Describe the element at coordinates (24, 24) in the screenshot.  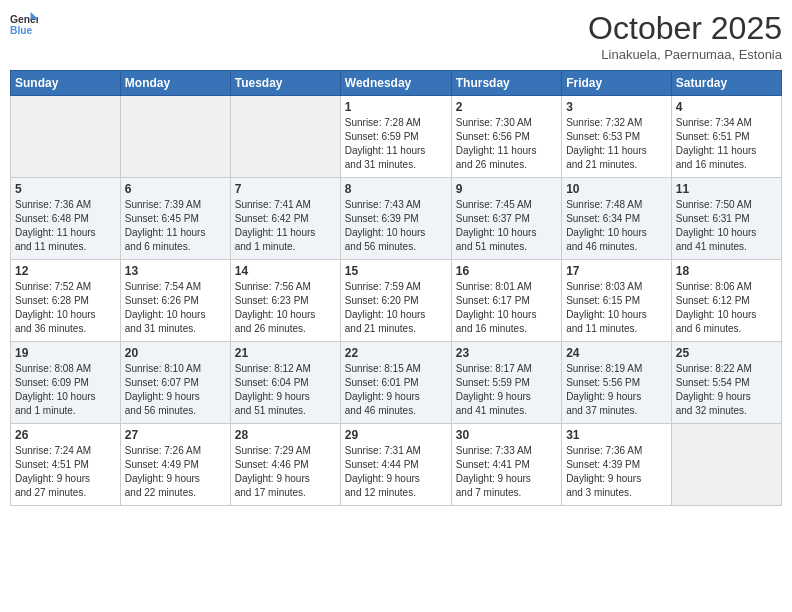
I see `logo-icon: General Blue` at that location.